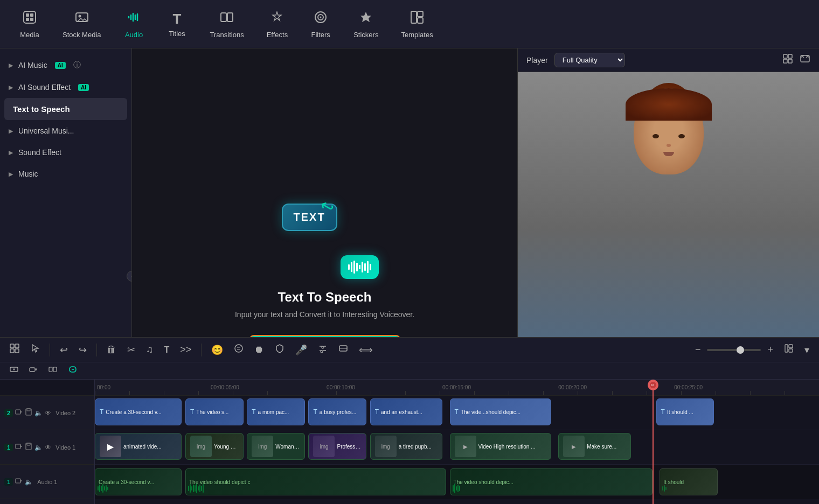  I want to click on v1-clip-3: img Woman pac..., so click(276, 446).